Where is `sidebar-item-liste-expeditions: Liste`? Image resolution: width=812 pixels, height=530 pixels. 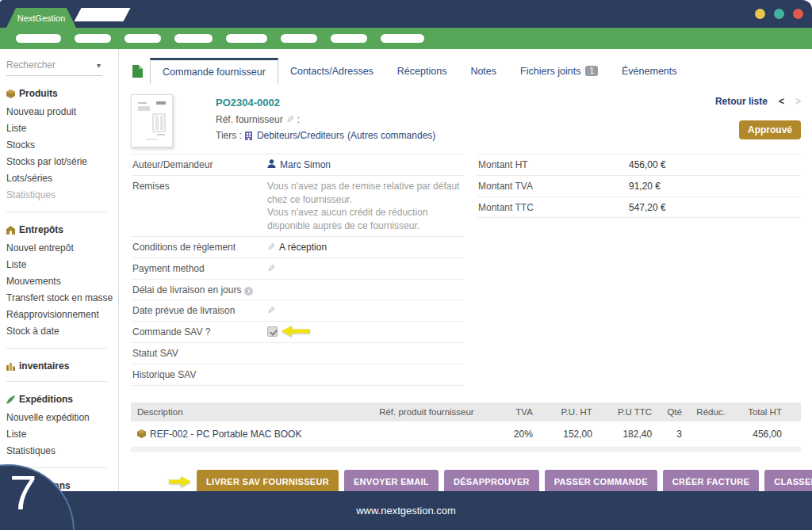
sidebar-item-liste-expeditions: Liste is located at coordinates (62, 434).